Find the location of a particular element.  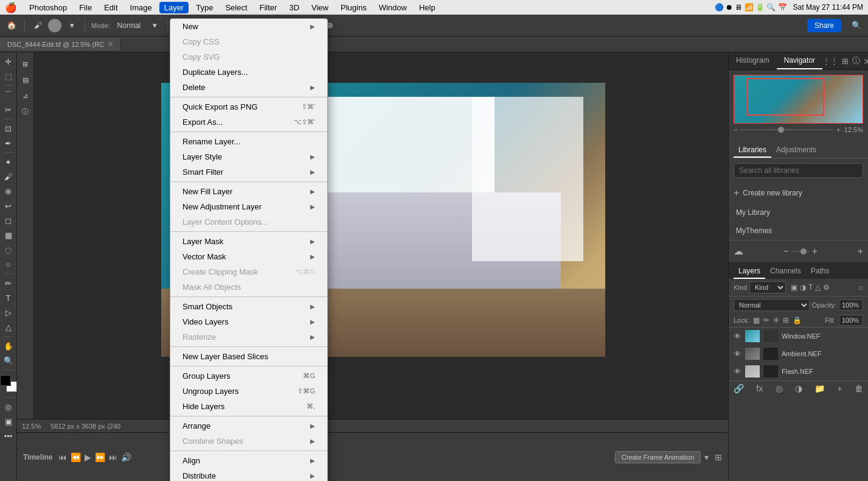

menu-rename-layer: Rename Layer... is located at coordinates (249, 141).